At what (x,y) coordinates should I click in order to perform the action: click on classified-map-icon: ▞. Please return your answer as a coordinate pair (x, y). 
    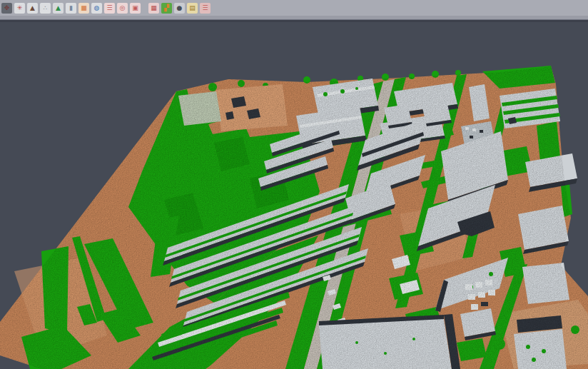
    Looking at the image, I should click on (167, 9).